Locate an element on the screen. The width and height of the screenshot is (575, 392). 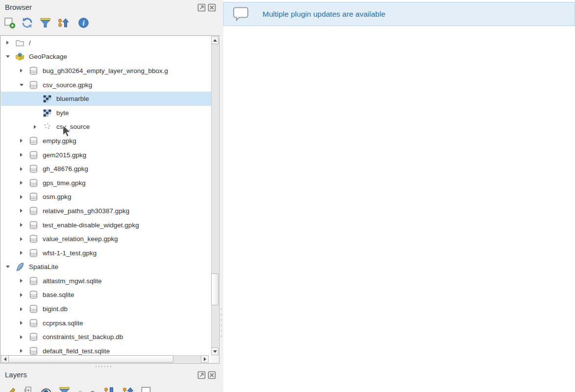
tree-item-label: default_field_test.sqlite is located at coordinates (76, 351).